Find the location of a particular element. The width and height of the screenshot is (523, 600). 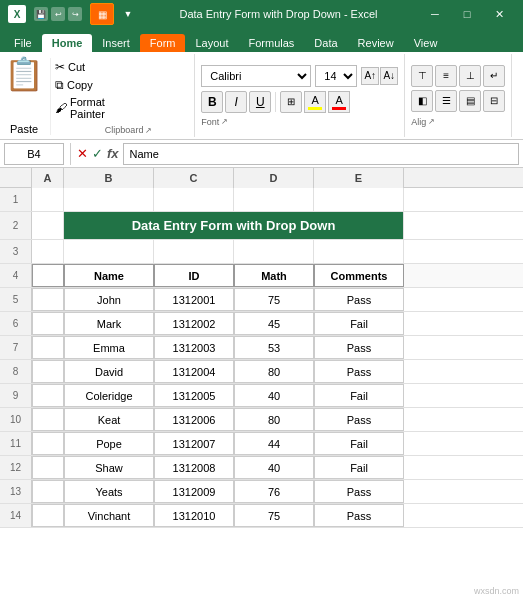

cell-c13-id: 1312009 is located at coordinates (194, 492).